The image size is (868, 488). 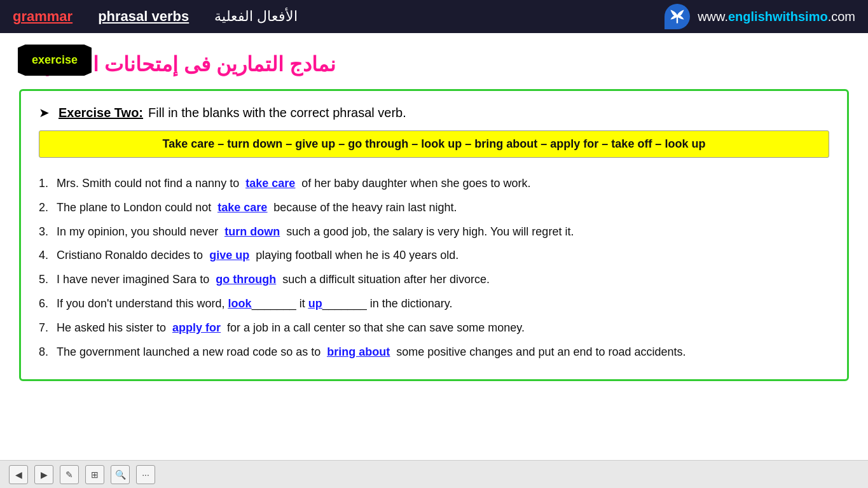 I want to click on bird-icon, so click(x=677, y=17).